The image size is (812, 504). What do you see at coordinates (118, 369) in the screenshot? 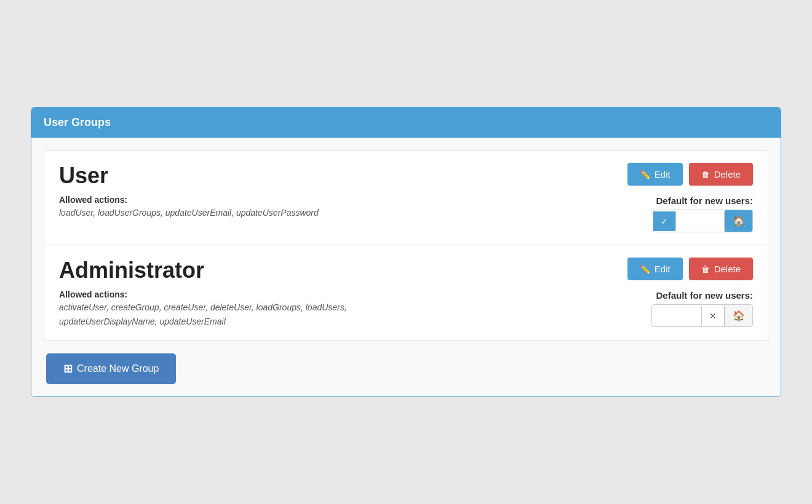
I see `create-button-label: Create New Group` at bounding box center [118, 369].